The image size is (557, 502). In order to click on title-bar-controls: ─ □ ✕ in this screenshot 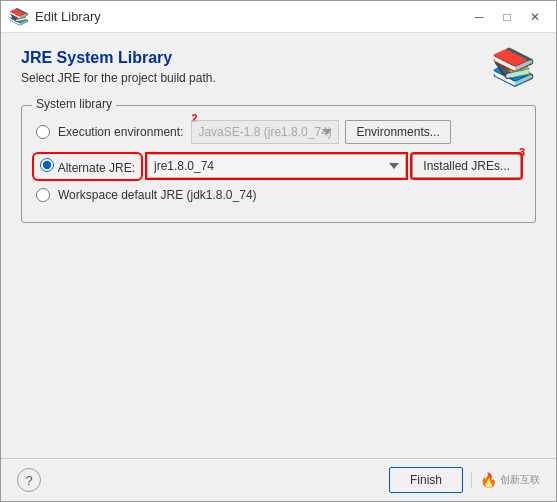, I will do `click(507, 17)`.